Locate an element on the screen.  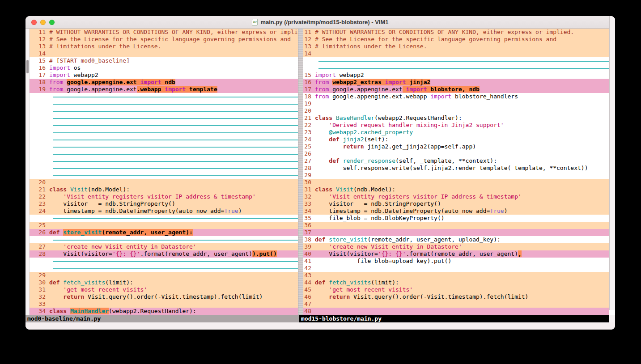
code-line: 44def fetch_visits(limit): is located at coordinates (456, 283).